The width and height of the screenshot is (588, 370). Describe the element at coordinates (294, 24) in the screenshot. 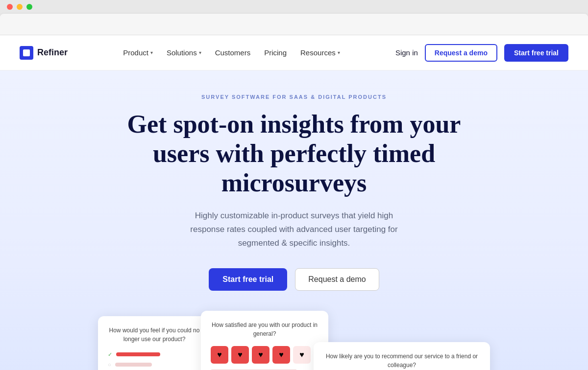

I see `browser-toolbar` at that location.